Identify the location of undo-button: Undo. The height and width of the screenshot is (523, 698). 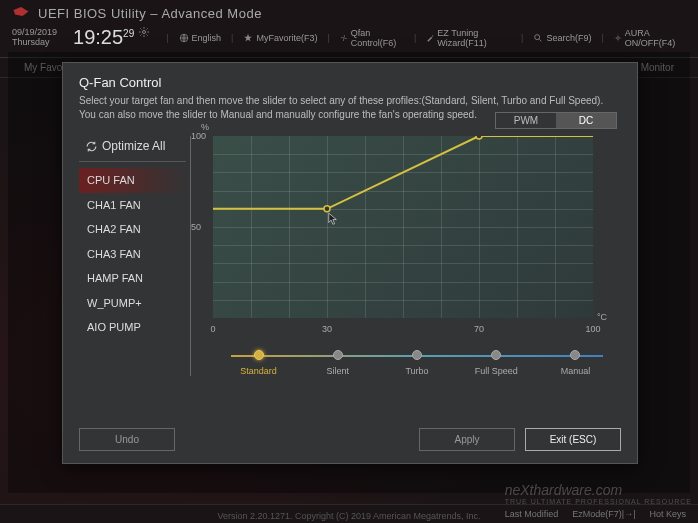
(127, 440).